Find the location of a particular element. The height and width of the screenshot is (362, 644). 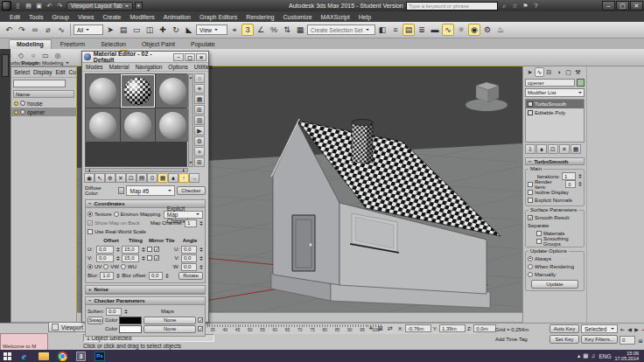

options-icon: ⚙ is located at coordinates (200, 142).